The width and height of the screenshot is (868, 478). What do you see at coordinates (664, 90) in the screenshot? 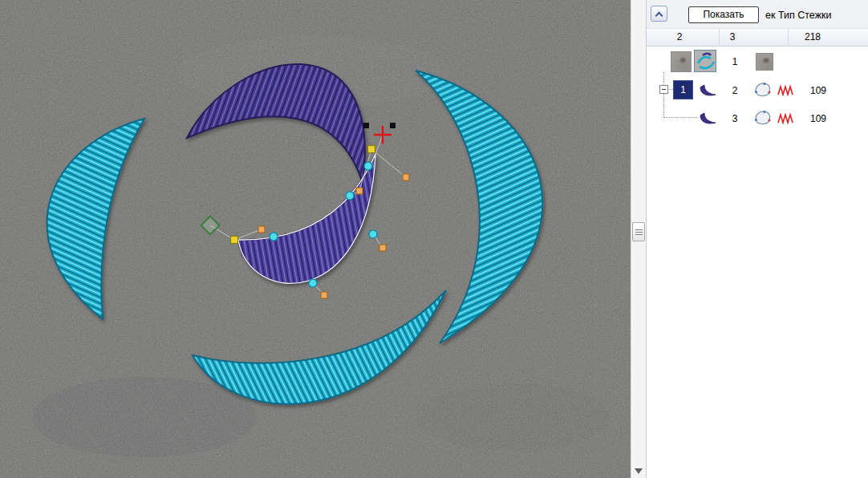
I see `minus-box-icon` at bounding box center [664, 90].